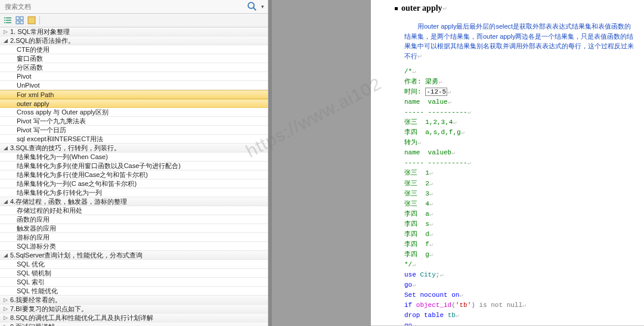 This screenshot has width=644, height=326. Describe the element at coordinates (134, 157) in the screenshot. I see `tree-item: 结果集转化为一列(When Case)` at that location.